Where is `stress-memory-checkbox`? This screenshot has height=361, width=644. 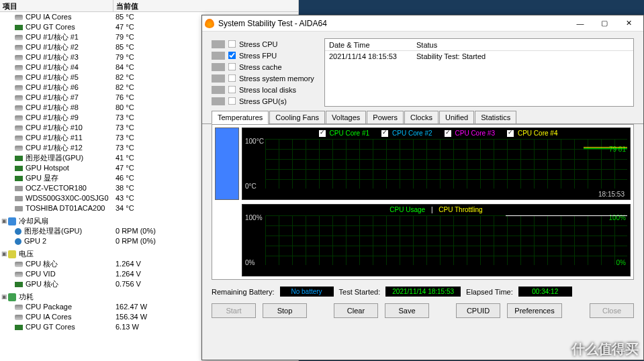 stress-memory-checkbox is located at coordinates (232, 79).